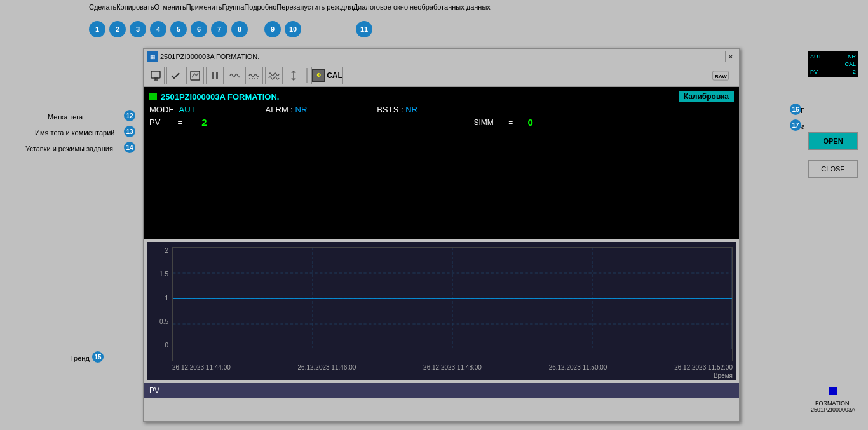 The image size is (868, 430). I want to click on tag-header: 2501PZI000003A FORMATION. Калибровка, so click(442, 97).